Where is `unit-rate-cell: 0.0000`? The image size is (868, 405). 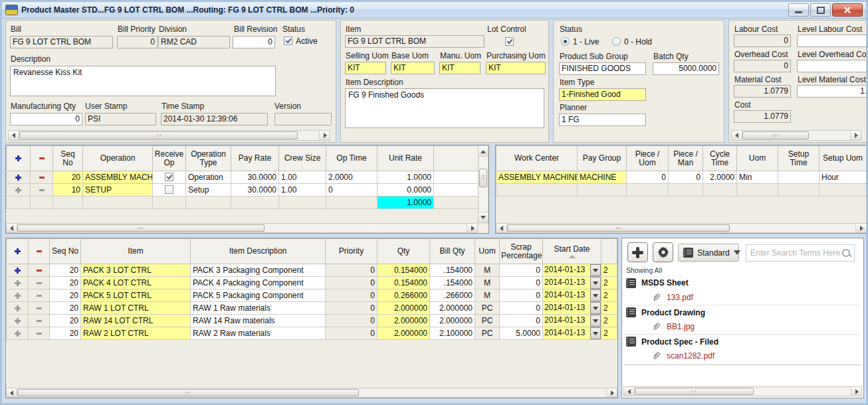 unit-rate-cell: 0.0000 is located at coordinates (405, 190).